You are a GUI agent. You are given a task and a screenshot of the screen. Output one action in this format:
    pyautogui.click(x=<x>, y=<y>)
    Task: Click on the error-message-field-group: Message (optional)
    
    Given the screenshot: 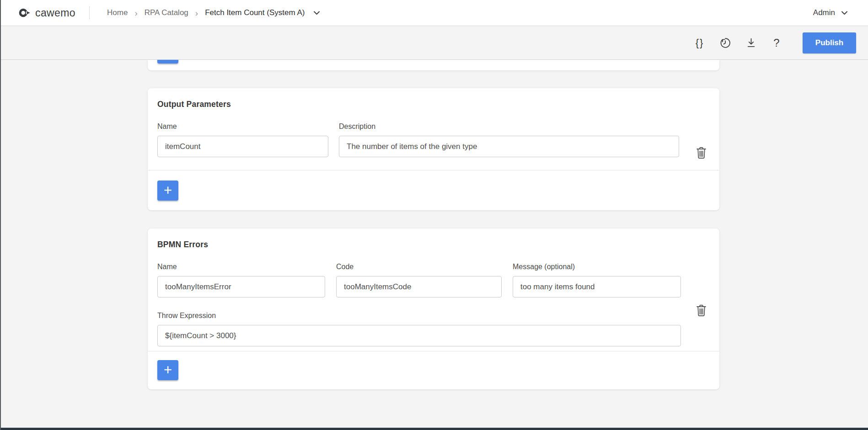 What is the action you would take?
    pyautogui.click(x=597, y=280)
    